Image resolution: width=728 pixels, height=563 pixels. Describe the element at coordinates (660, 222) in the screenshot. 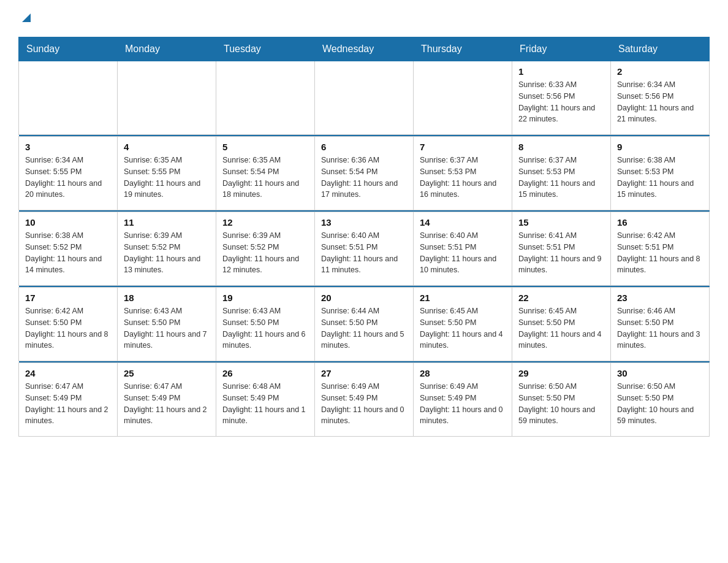

I see `day-number: 16` at that location.